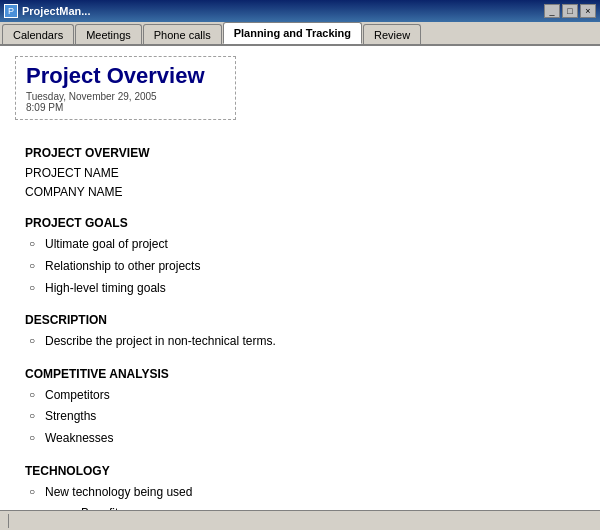 The image size is (600, 530). I want to click on section-heading-project-goals: PROJECT GOALS, so click(305, 223).